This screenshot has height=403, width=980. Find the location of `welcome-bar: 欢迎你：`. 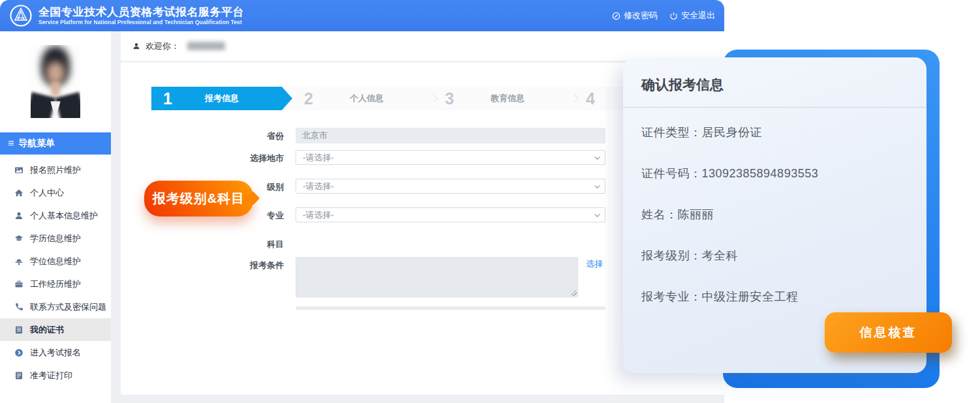

welcome-bar: 欢迎你： is located at coordinates (423, 46).